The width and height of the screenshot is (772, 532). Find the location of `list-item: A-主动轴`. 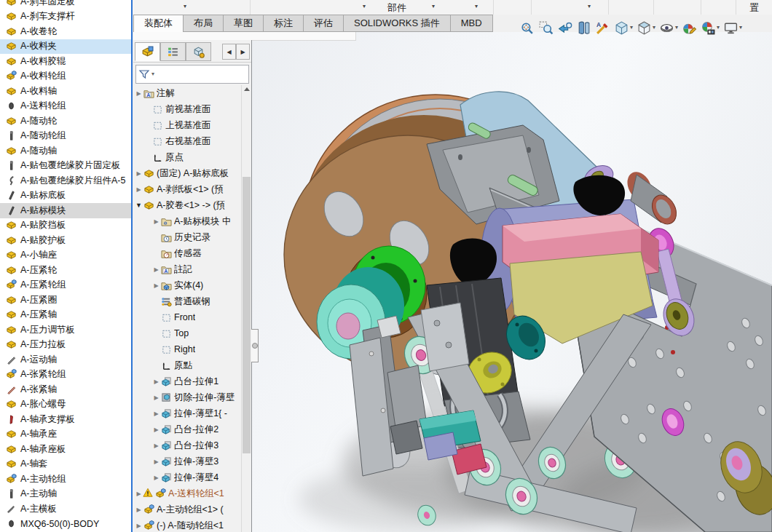

list-item: A-主动轴 is located at coordinates (66, 495).